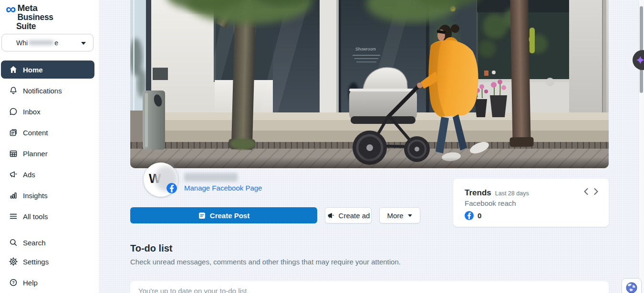 This screenshot has height=293, width=644. I want to click on sidebar-item-notifications: Notifications, so click(48, 91).